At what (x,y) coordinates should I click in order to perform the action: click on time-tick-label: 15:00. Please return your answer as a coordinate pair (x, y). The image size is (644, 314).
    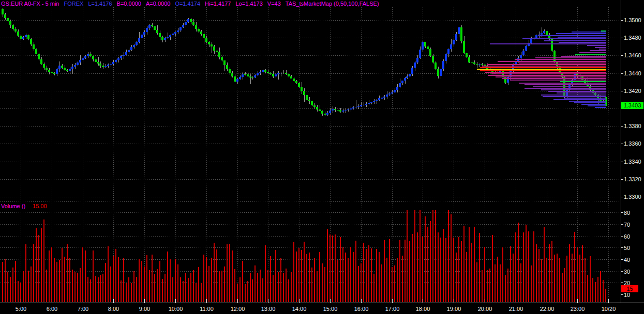
    Looking at the image, I should click on (331, 309).